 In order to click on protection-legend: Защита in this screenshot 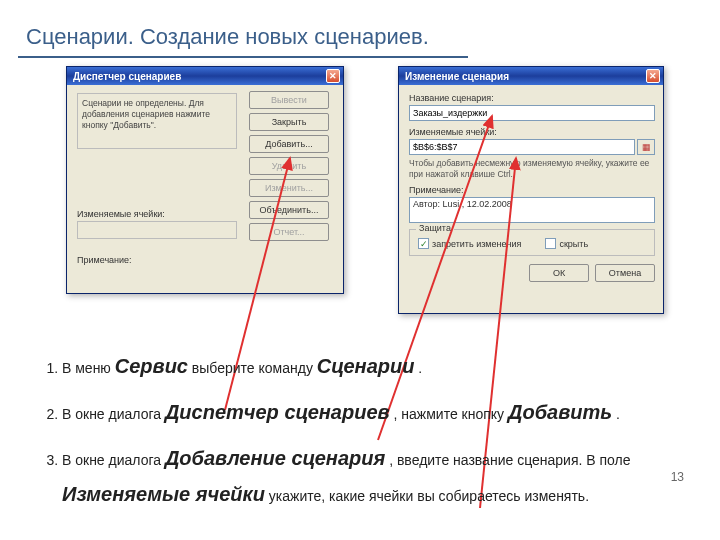, I will do `click(435, 228)`.